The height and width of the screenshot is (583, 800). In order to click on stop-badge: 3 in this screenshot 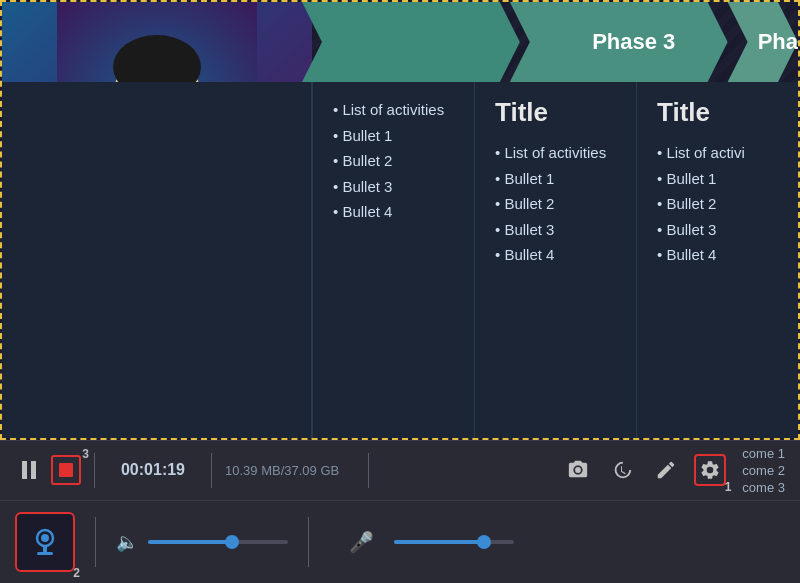, I will do `click(86, 454)`.